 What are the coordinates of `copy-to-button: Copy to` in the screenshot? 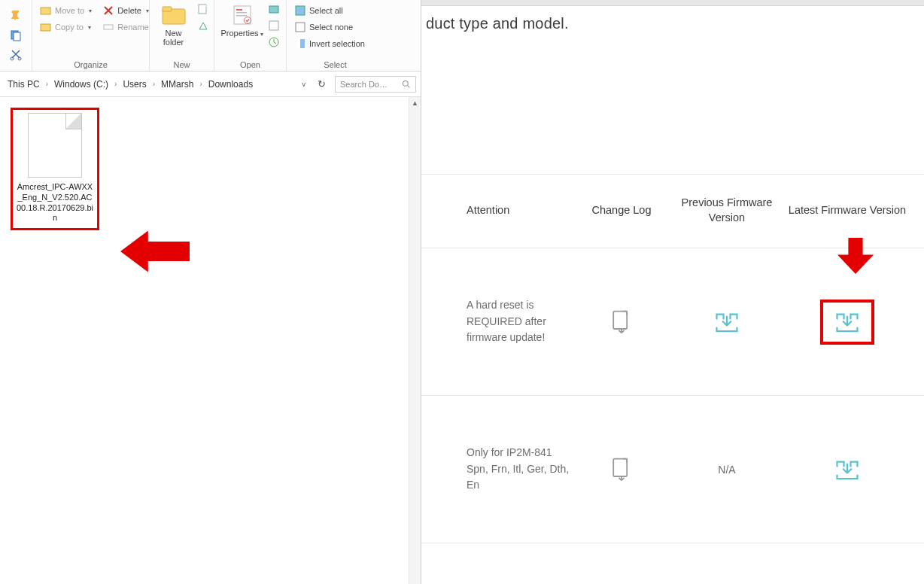 It's located at (66, 27).